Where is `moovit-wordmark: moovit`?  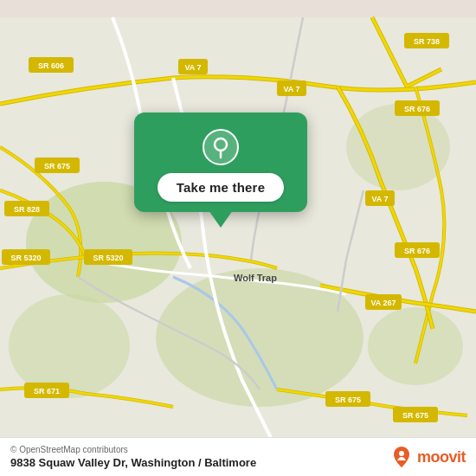
moovit-wordmark: moovit is located at coordinates (441, 457).